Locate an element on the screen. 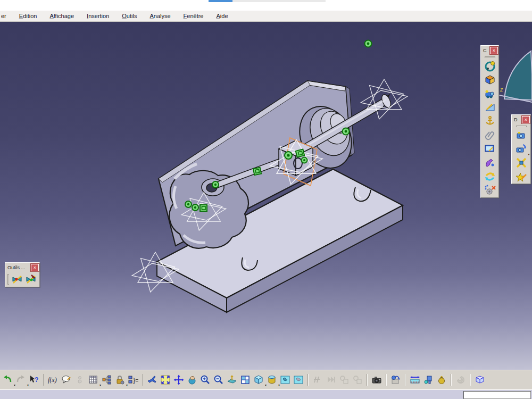 This screenshot has height=399, width=532. menubar: er Edition Affichage Insertion Outils An… is located at coordinates (266, 16).